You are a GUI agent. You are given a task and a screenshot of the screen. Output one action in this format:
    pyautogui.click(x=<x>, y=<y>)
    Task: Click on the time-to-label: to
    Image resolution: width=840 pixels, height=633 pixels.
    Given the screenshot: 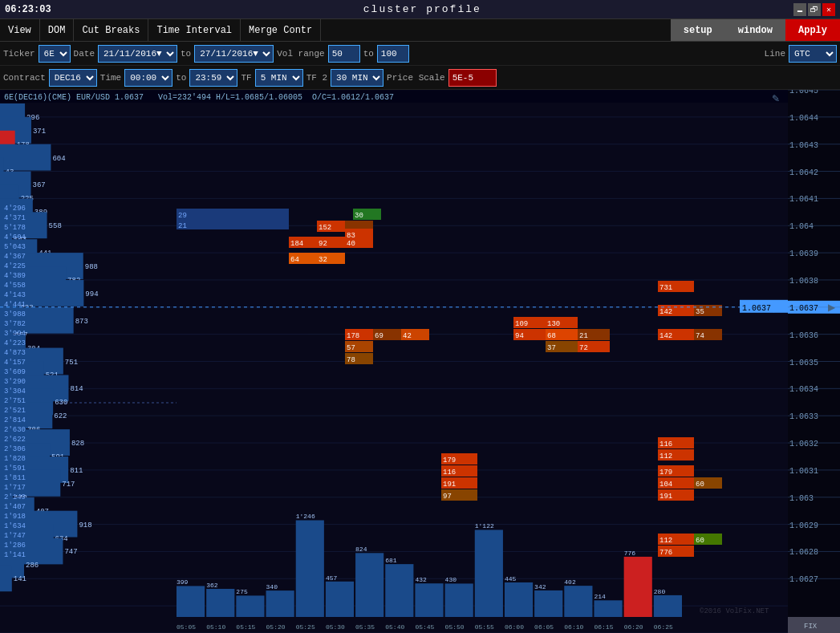 What is the action you would take?
    pyautogui.click(x=181, y=78)
    